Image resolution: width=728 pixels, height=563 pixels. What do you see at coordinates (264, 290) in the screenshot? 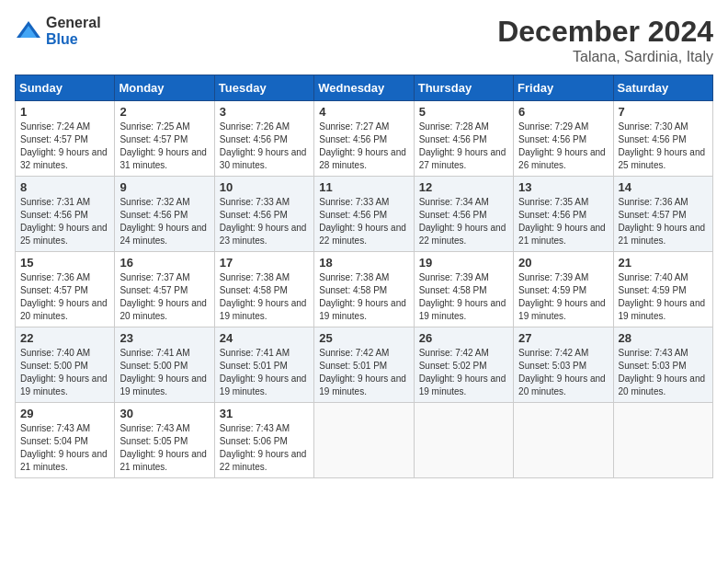
I see `table-row: 17 Sunrise: 7:38 AM Sunset: 4:58 PM Dayl…` at bounding box center [264, 290].